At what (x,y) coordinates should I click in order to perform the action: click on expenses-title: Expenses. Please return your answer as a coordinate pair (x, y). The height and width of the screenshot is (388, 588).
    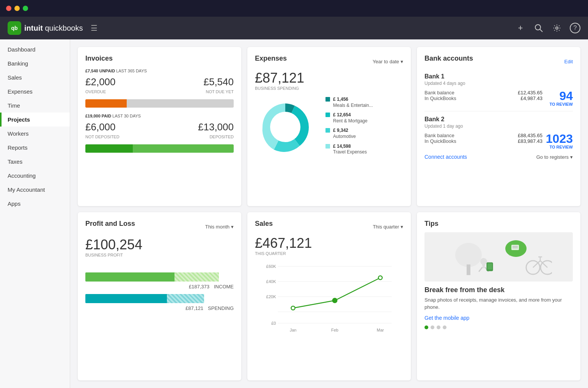
    Looking at the image, I should click on (271, 58).